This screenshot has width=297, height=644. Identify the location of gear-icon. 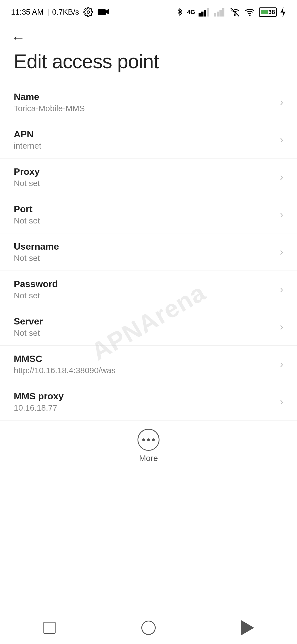
(88, 12).